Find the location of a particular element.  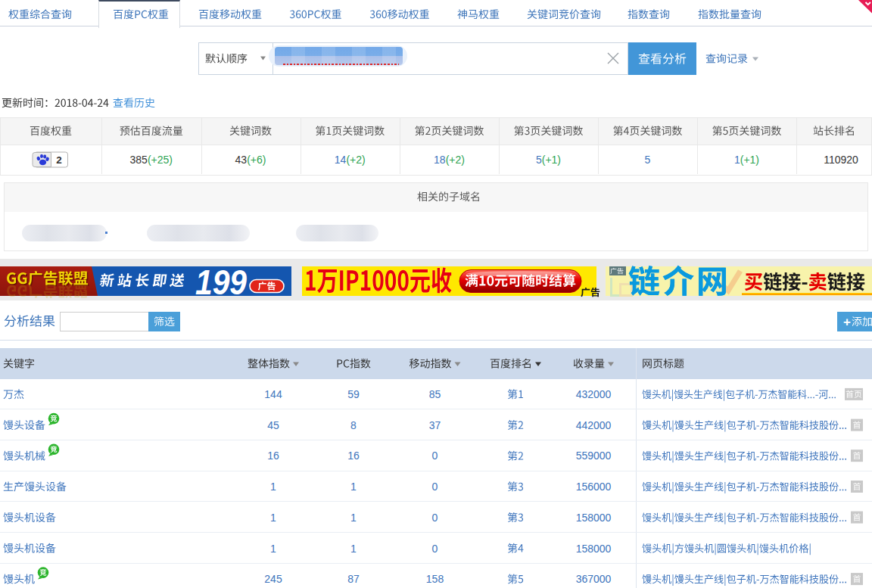

svg-text: 559000 is located at coordinates (593, 456).